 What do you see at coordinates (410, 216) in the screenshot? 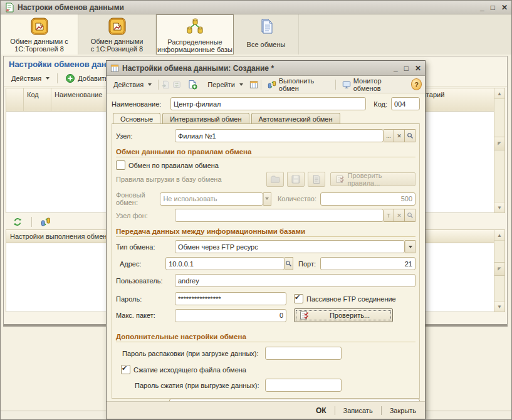
I see `bg-node-search-button` at bounding box center [410, 216].